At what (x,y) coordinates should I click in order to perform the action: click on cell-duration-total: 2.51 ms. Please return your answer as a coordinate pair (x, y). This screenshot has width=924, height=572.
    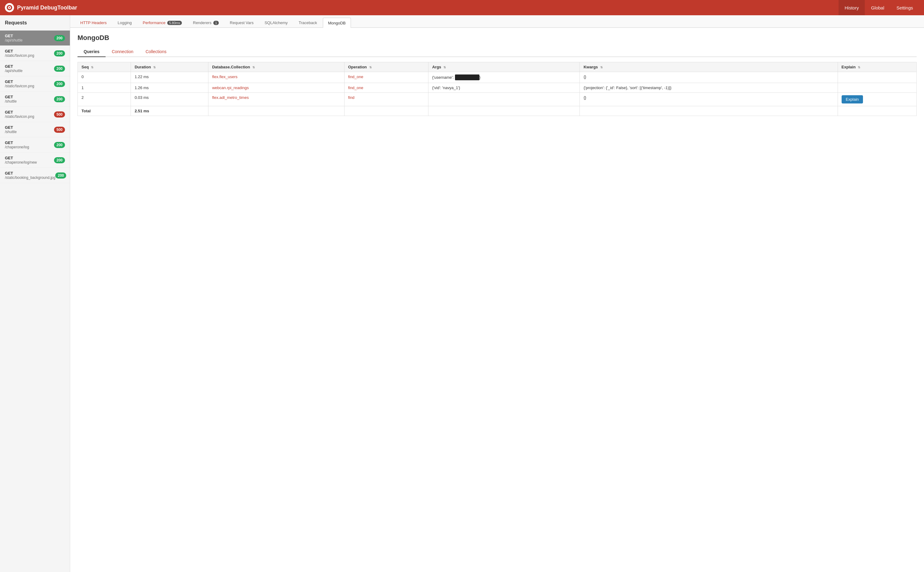
    Looking at the image, I should click on (169, 111).